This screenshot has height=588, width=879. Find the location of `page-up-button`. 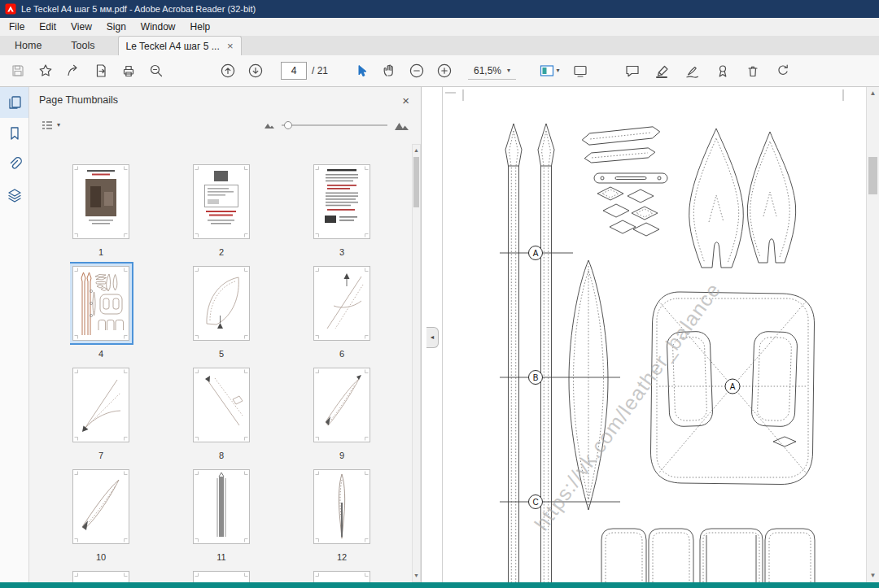

page-up-button is located at coordinates (228, 71).